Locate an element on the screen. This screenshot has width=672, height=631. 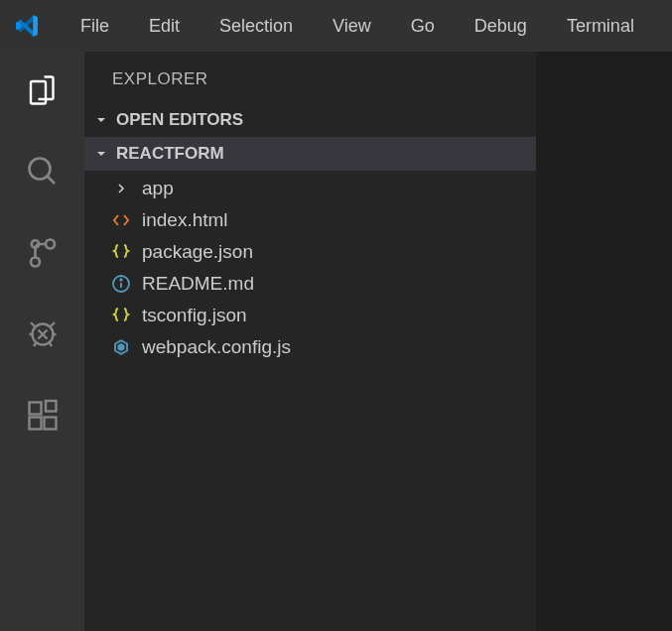
folder-label: app is located at coordinates (158, 189).